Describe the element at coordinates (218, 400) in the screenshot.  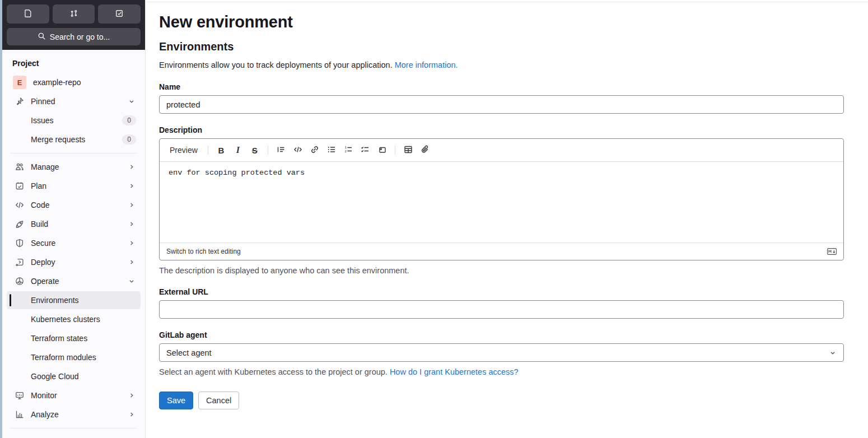
I see `cancel-button: Cancel` at that location.